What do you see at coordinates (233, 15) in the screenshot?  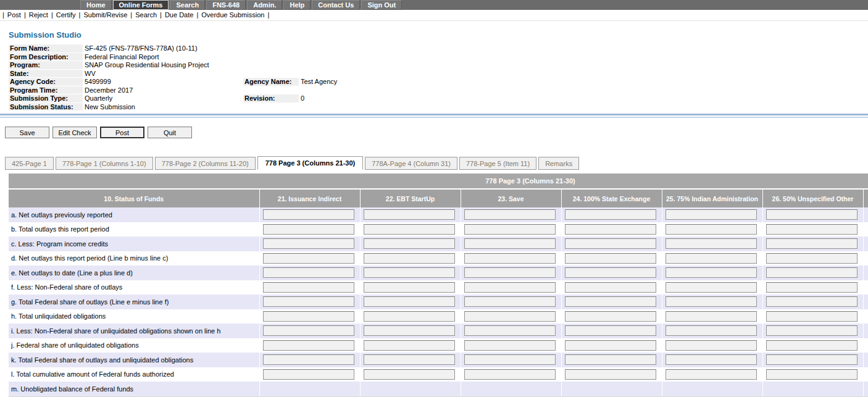 I see `sub-nav-item-overdue-submission: Overdue Submission` at bounding box center [233, 15].